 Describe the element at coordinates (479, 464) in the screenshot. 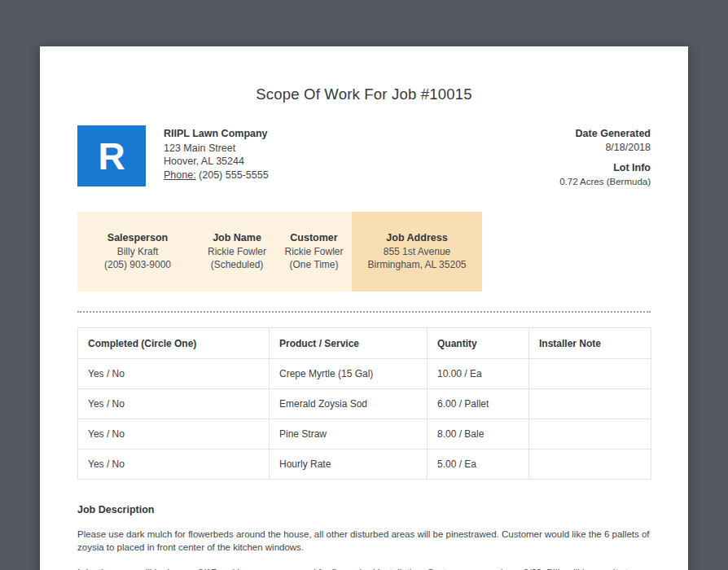

I see `cell-quantity: 5.00 / Ea` at that location.